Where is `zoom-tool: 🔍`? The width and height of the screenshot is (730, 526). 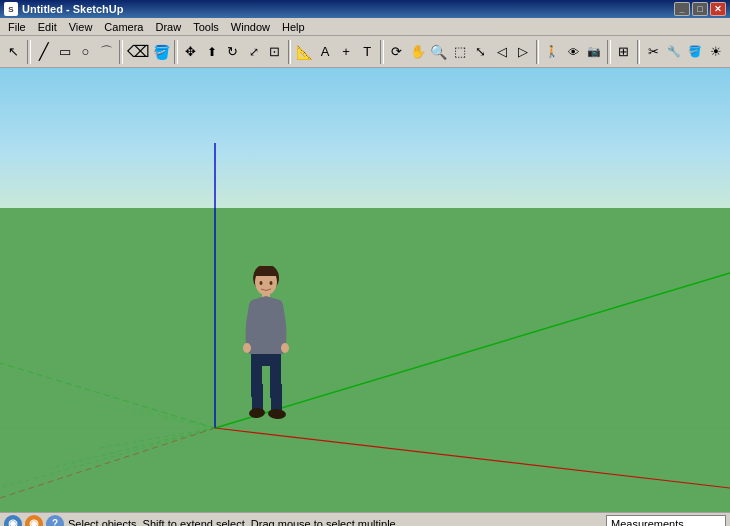 zoom-tool: 🔍 is located at coordinates (439, 52).